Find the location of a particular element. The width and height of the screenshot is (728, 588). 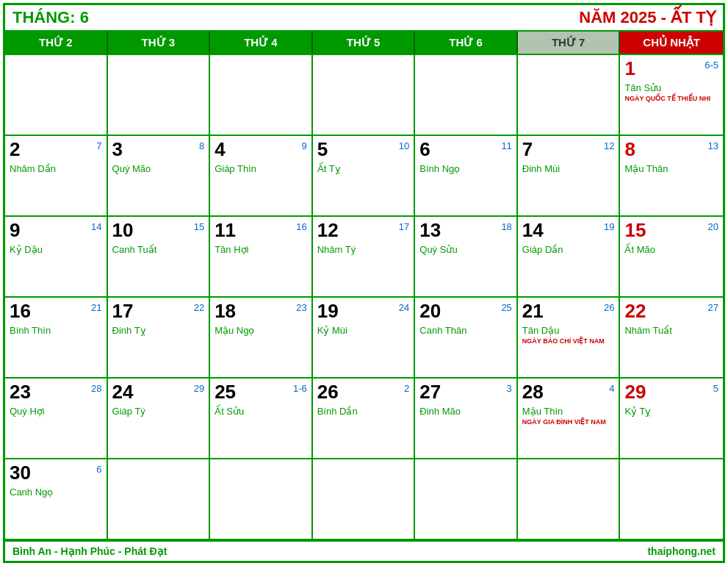

special-note: NGÀY GIA ĐÌNH VIỆT NAM is located at coordinates (569, 422).